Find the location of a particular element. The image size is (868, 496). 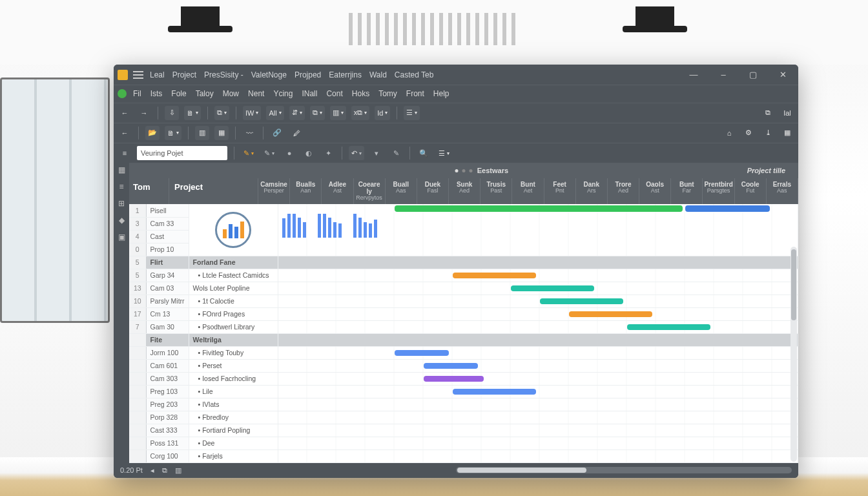

table-row: Cam 601• Perset is located at coordinates (464, 366).